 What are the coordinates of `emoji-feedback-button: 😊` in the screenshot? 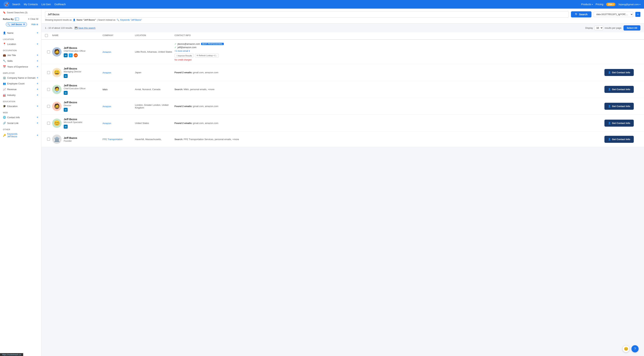 It's located at (626, 349).